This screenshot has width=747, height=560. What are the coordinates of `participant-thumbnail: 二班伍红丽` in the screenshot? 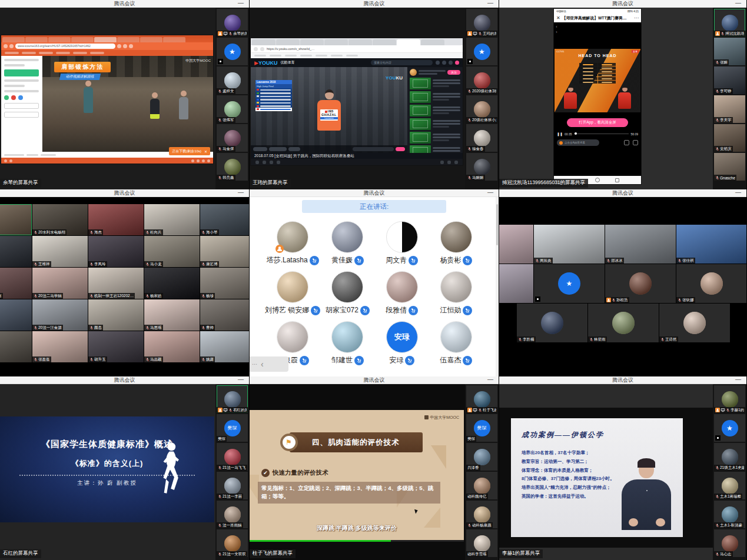 It's located at (16, 284).